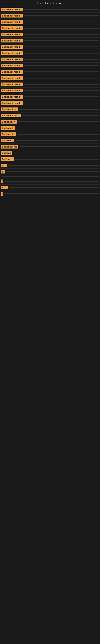 The image size is (100, 644). I want to click on result-row: B, so click(50, 182).